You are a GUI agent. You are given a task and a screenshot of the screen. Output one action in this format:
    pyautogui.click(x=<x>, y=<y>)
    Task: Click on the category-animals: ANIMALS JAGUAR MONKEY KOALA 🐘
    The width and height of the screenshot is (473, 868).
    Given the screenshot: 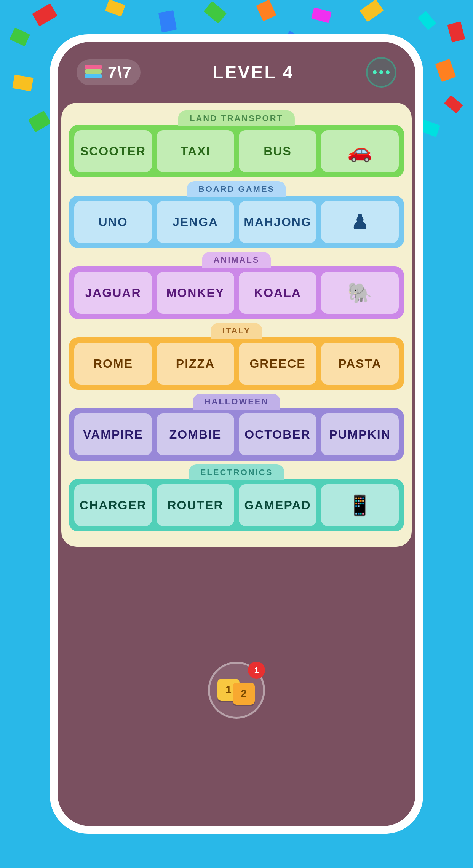 What is the action you would take?
    pyautogui.click(x=237, y=286)
    